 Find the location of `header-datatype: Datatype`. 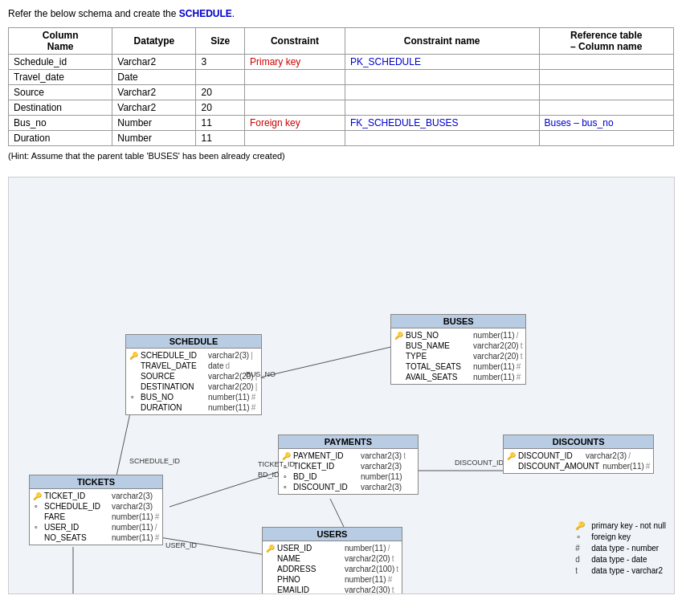

header-datatype: Datatype is located at coordinates (154, 42).